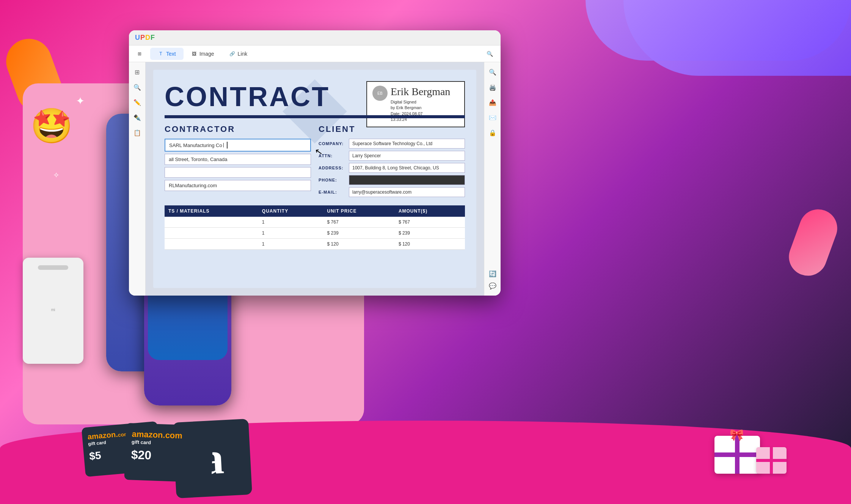  I want to click on client-phone-row: PHONE:, so click(392, 180).